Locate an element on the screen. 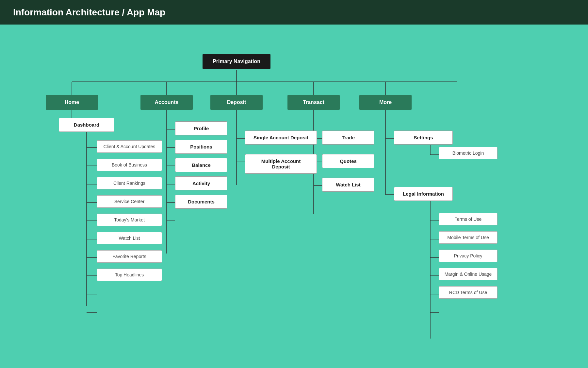  nav-more: More is located at coordinates (385, 102).